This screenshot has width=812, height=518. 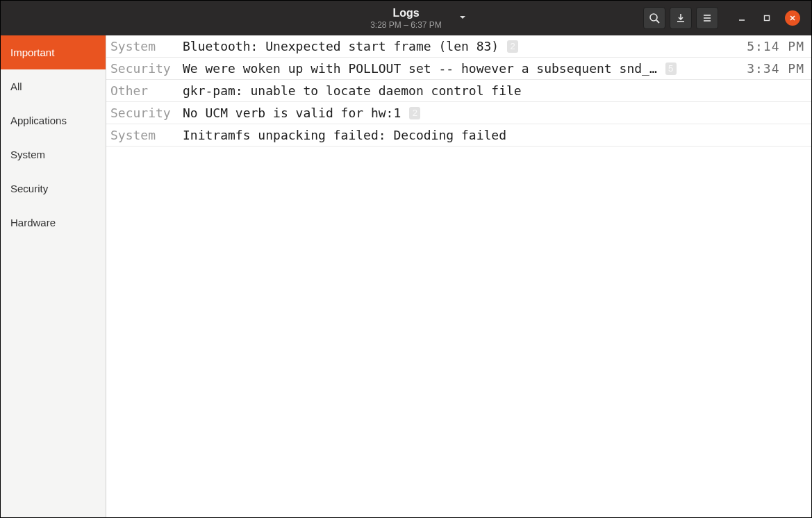 I want to click on log-time: 3:34 PM, so click(x=775, y=68).